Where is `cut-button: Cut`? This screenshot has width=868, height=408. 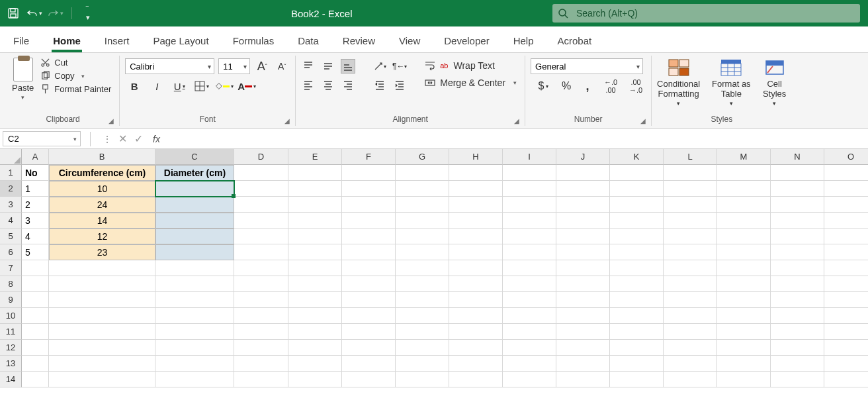 cut-button: Cut is located at coordinates (75, 62).